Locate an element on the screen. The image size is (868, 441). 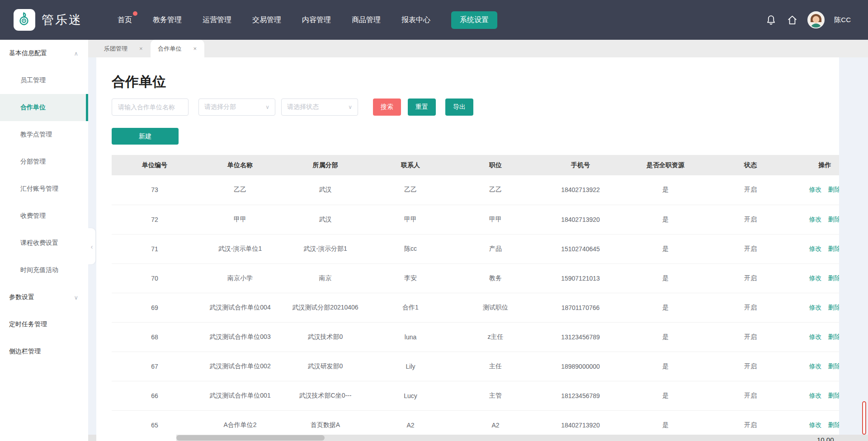
sidebar-item-branches: 分部管理 is located at coordinates (44, 162).